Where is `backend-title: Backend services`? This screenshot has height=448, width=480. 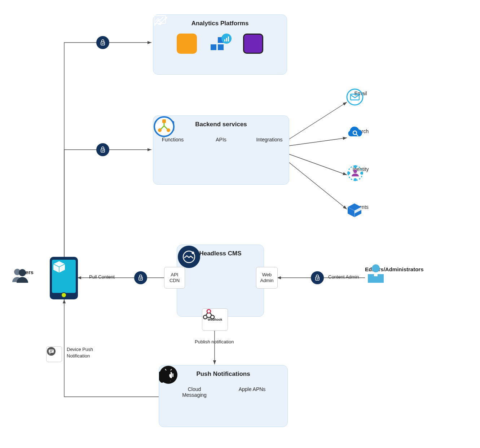 backend-title: Backend services is located at coordinates (221, 122).